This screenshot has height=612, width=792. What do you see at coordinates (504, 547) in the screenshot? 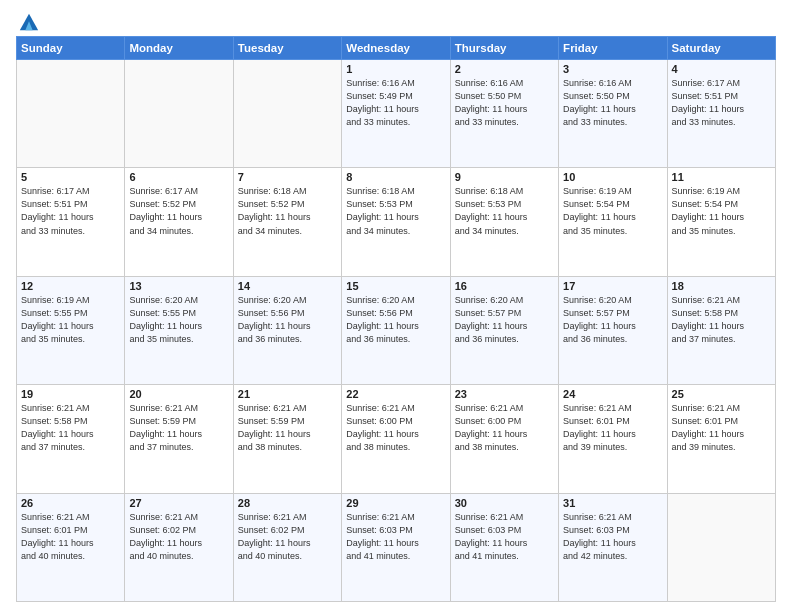
I see `calendar-cell: 30Sunrise: 6:21 AM Sunset: 6:03 PM Dayli…` at bounding box center [504, 547].